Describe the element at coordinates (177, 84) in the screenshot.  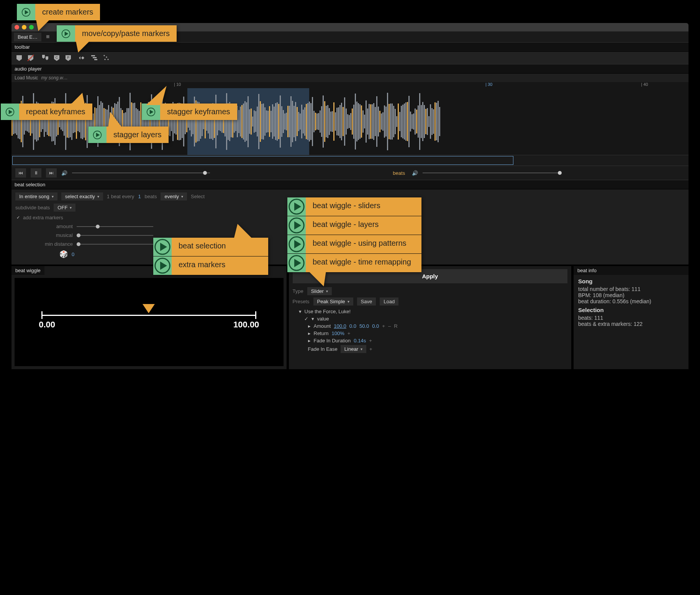
I see `ruler-tick: | 10` at that location.